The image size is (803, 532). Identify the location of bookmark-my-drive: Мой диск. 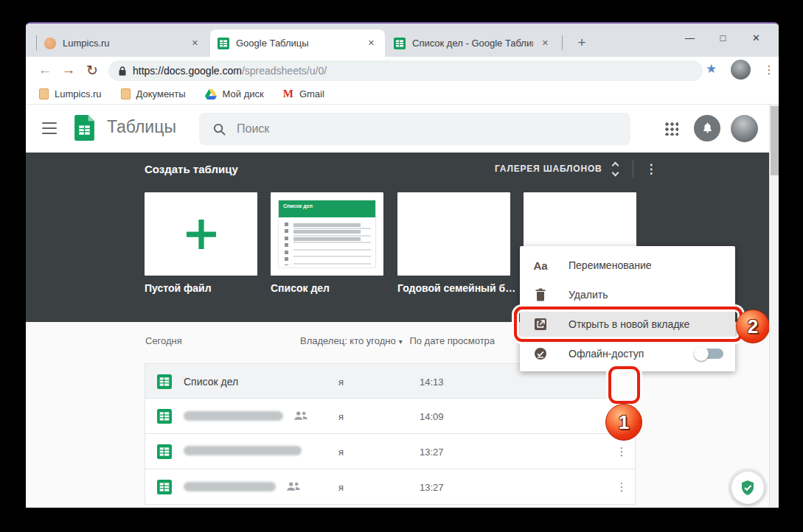
(234, 94).